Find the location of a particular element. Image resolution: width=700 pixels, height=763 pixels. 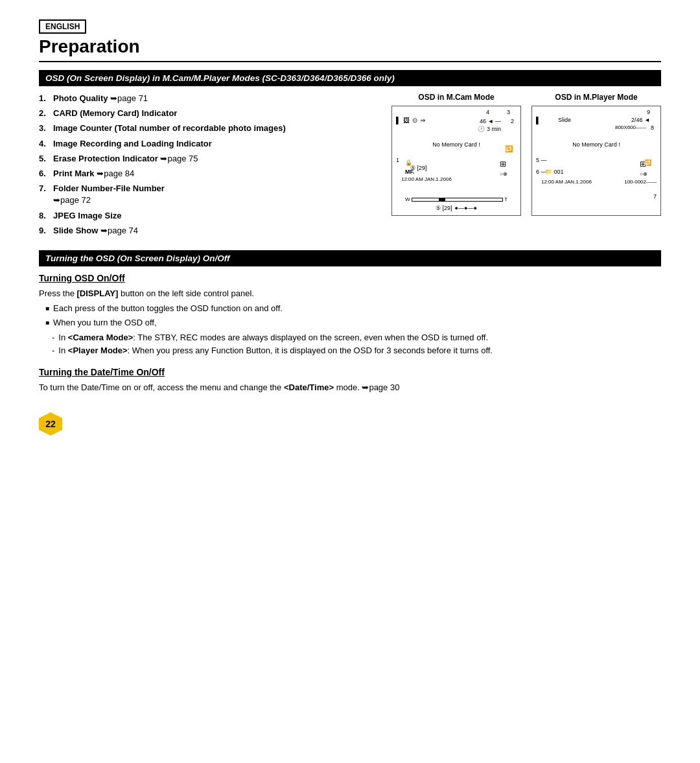

mcam-bottom-row: ⑤ [29] ●—●—● is located at coordinates (456, 208).